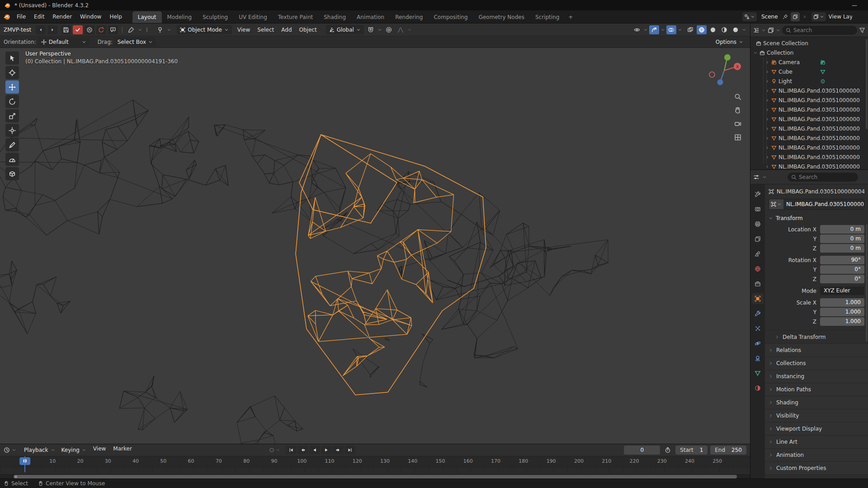 Image resolution: width=868 pixels, height=488 pixels. What do you see at coordinates (253, 17) in the screenshot?
I see `workspace-tab-uv-editing: UV Editing` at bounding box center [253, 17].